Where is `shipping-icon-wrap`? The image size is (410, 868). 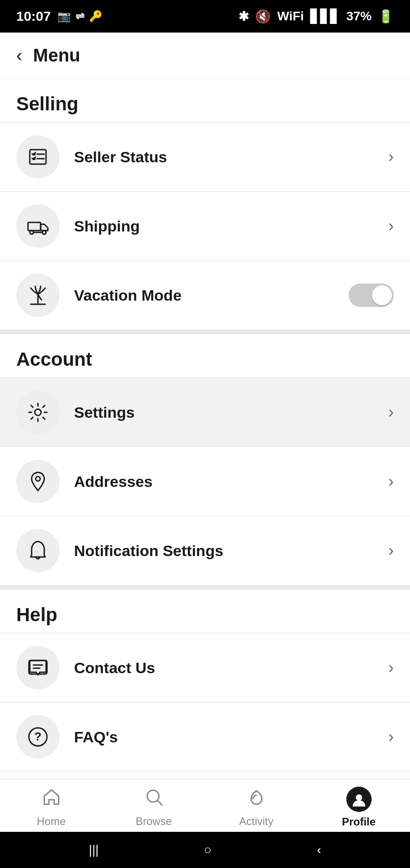 shipping-icon-wrap is located at coordinates (38, 226).